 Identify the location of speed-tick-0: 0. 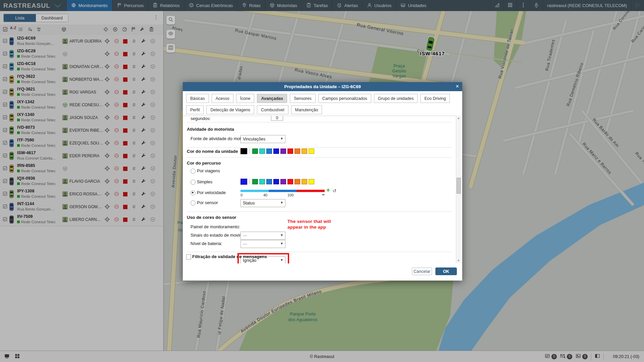
(241, 195).